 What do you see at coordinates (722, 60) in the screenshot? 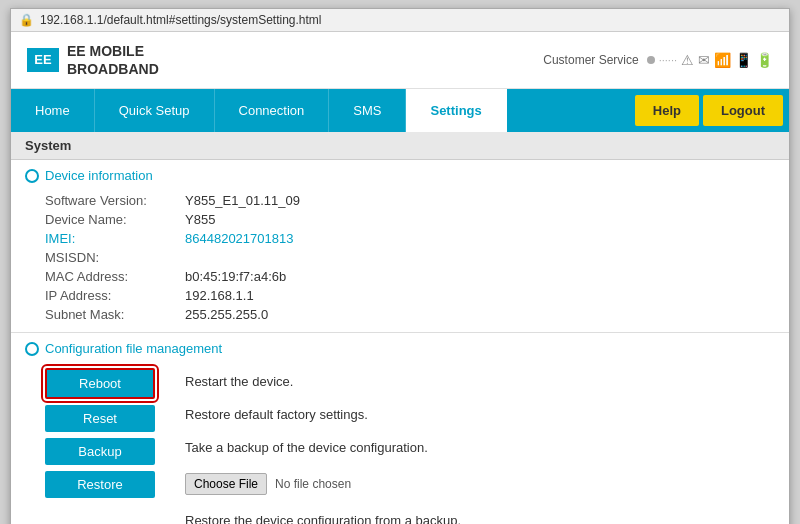
I see `wifi-icon: 📶` at bounding box center [722, 60].